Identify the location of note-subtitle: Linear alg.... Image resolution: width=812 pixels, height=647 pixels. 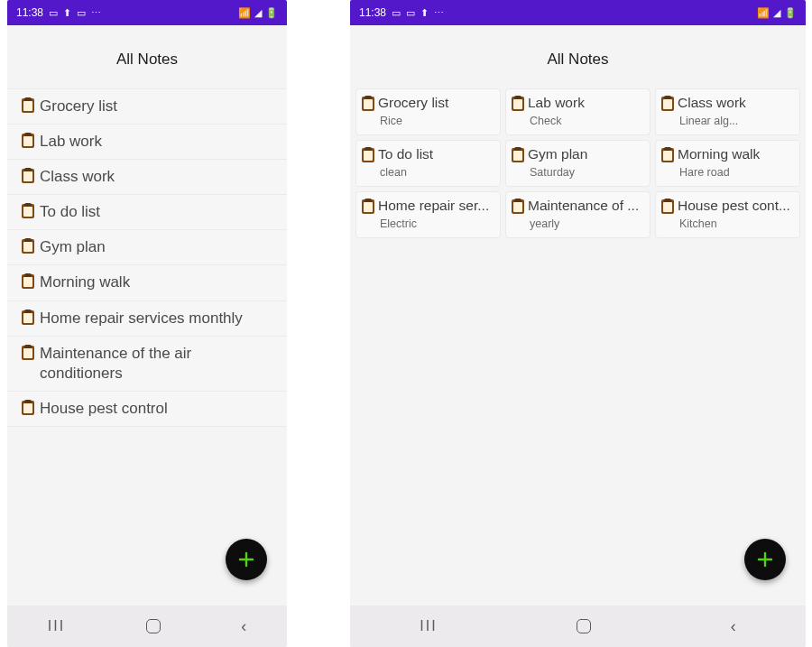
(727, 119).